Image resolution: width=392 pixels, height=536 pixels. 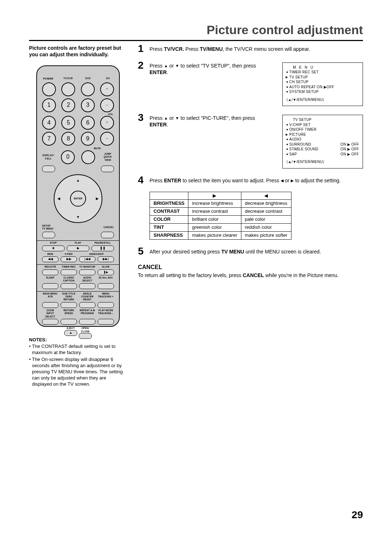 I want to click on num-4-button: 4, so click(x=49, y=123).